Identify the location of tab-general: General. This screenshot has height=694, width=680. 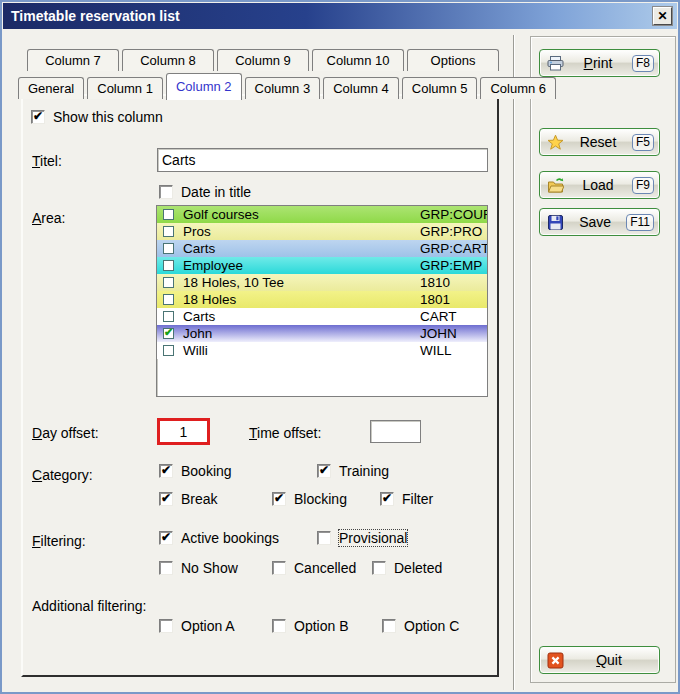
(51, 88).